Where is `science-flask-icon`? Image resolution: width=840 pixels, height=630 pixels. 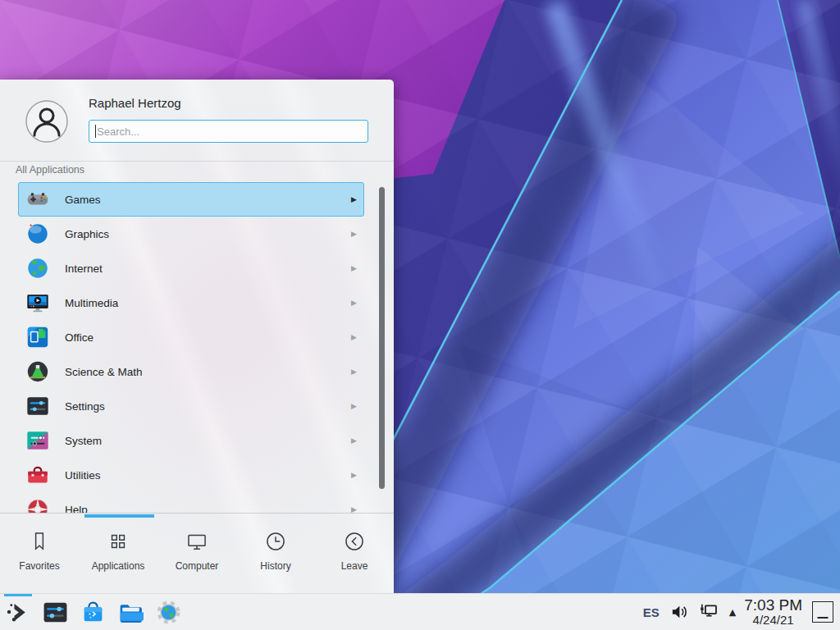
science-flask-icon is located at coordinates (38, 372).